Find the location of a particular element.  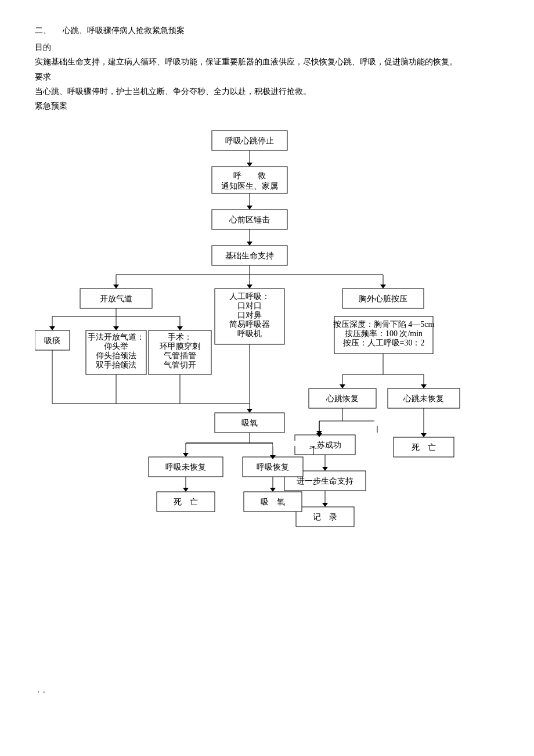

sub-surgery-line1: 手术： is located at coordinates (180, 337).